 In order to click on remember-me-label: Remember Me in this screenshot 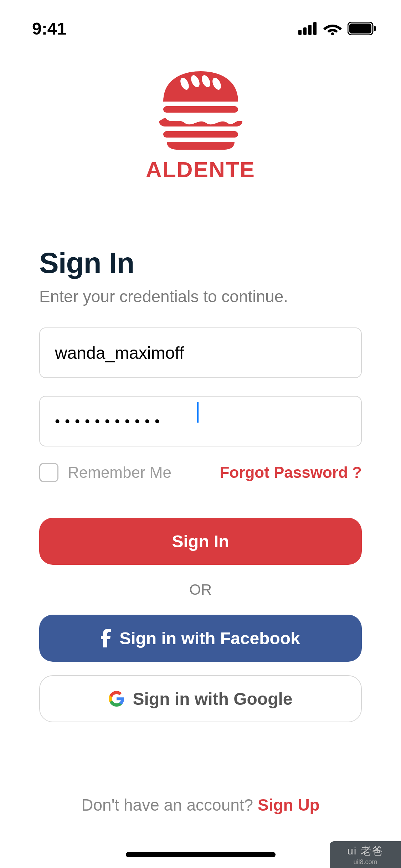, I will do `click(120, 472)`.